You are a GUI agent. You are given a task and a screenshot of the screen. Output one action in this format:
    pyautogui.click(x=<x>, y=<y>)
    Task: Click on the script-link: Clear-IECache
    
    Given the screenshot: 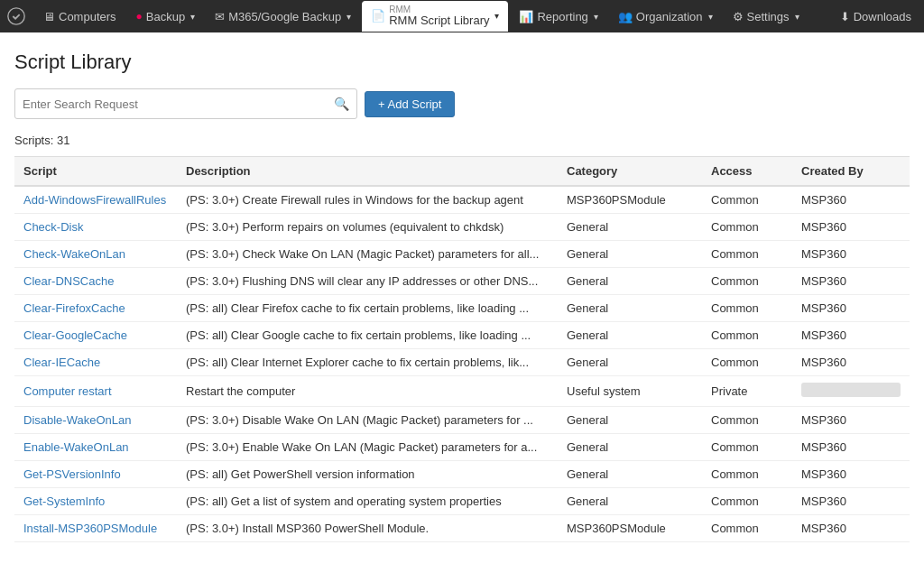 What is the action you would take?
    pyautogui.click(x=61, y=363)
    